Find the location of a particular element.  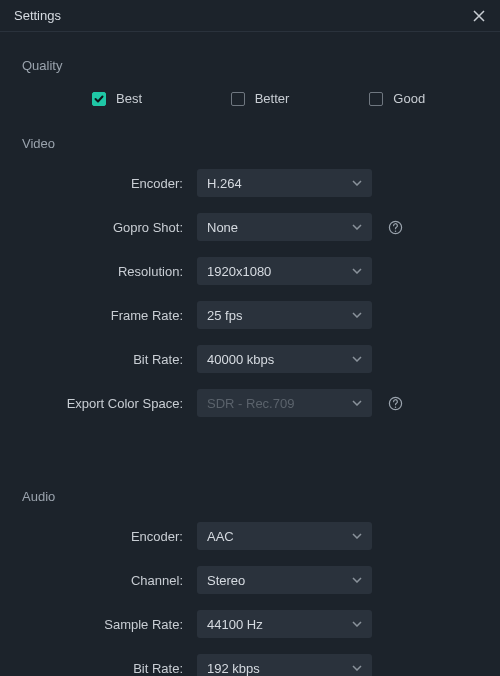

select-gopro: None is located at coordinates (284, 227).